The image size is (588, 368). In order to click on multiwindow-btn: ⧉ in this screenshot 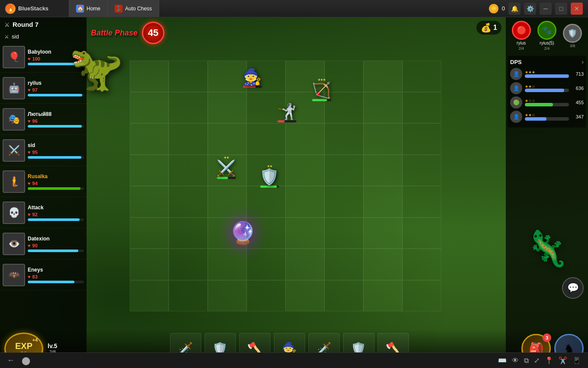, I will do `click(526, 361)`.